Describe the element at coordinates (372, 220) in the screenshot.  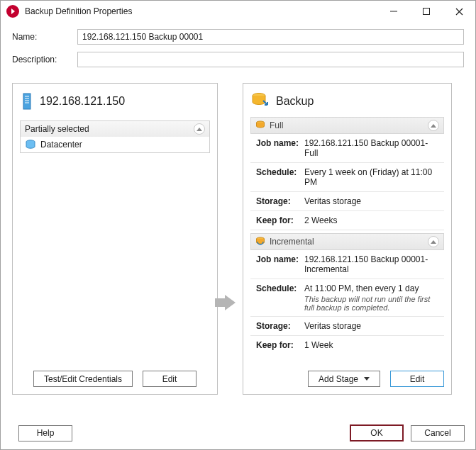
I see `kv-value: 2 Weeks` at that location.